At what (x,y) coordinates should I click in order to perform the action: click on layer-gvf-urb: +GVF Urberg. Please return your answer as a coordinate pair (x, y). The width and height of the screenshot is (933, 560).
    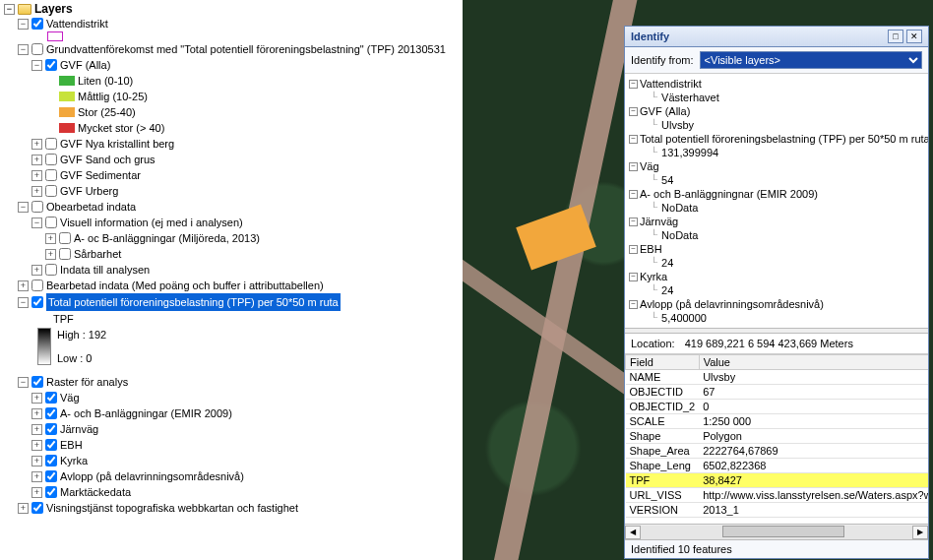
    Looking at the image, I should click on (231, 191).